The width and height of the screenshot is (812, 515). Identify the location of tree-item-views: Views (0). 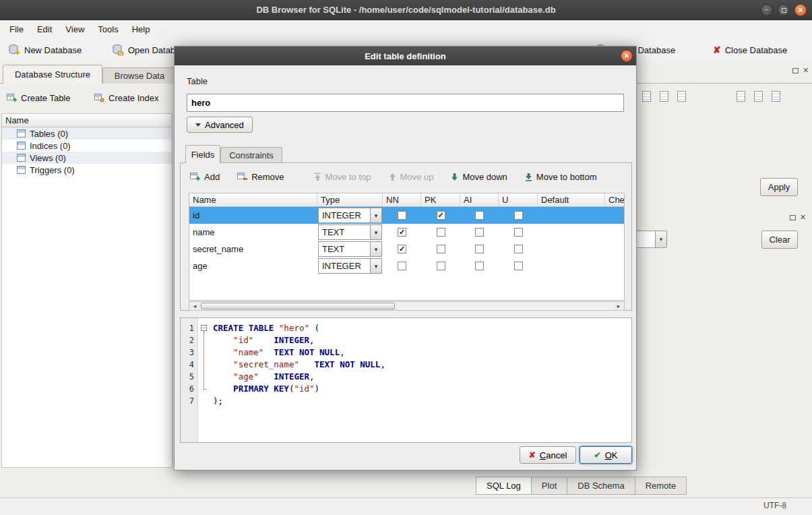
(87, 158).